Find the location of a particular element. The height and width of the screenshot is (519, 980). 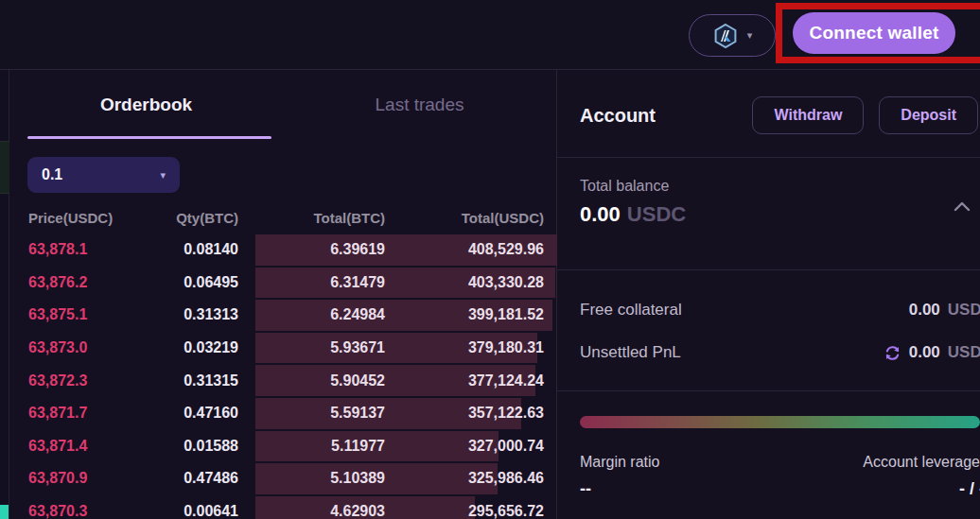

total-btc-cell: 4.62903 is located at coordinates (312, 510).